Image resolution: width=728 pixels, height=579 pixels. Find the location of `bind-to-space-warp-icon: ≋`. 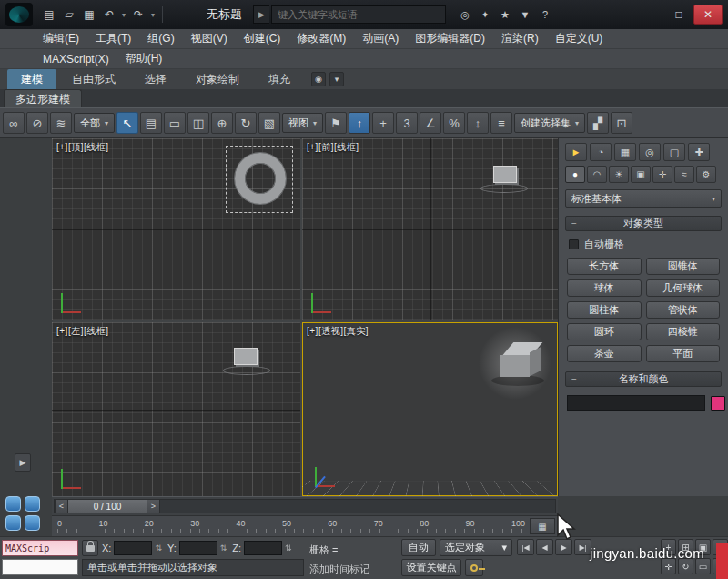

bind-to-space-warp-icon: ≋ is located at coordinates (61, 123).